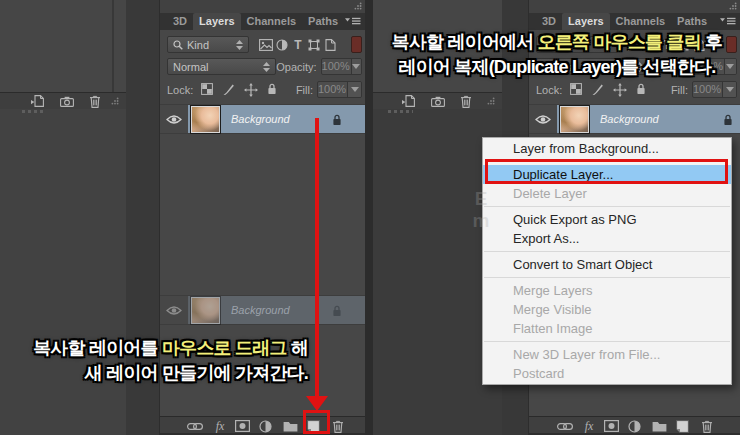  I want to click on menu-item-layer-from-background: Layer from Background..., so click(607, 148).